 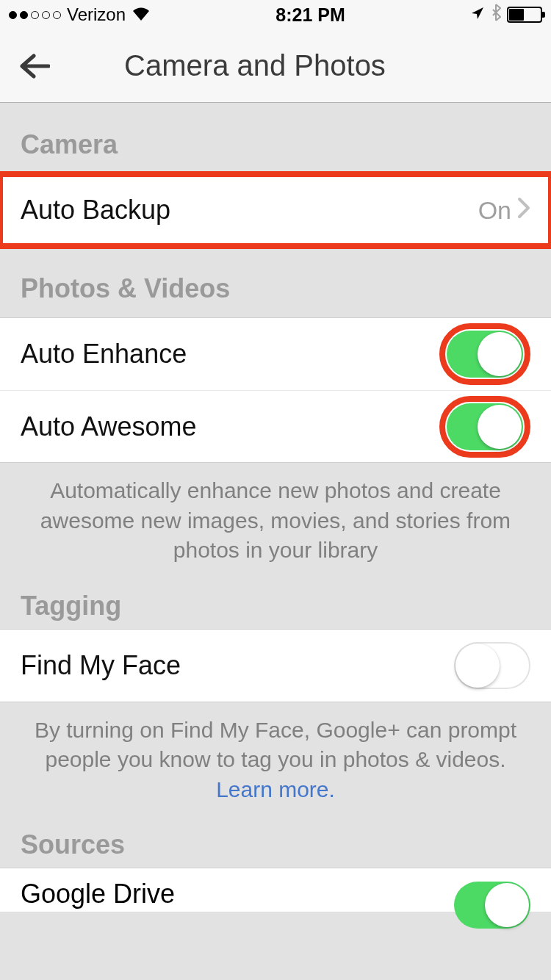 What do you see at coordinates (276, 282) in the screenshot?
I see `section-header-photos-videos: Photos & Videos` at bounding box center [276, 282].